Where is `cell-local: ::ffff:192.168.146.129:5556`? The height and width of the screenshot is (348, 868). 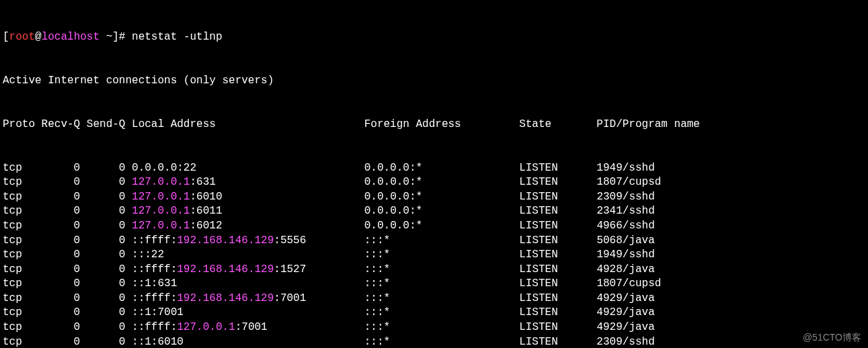
cell-local: ::ffff:192.168.146.129:5556 is located at coordinates (248, 241).